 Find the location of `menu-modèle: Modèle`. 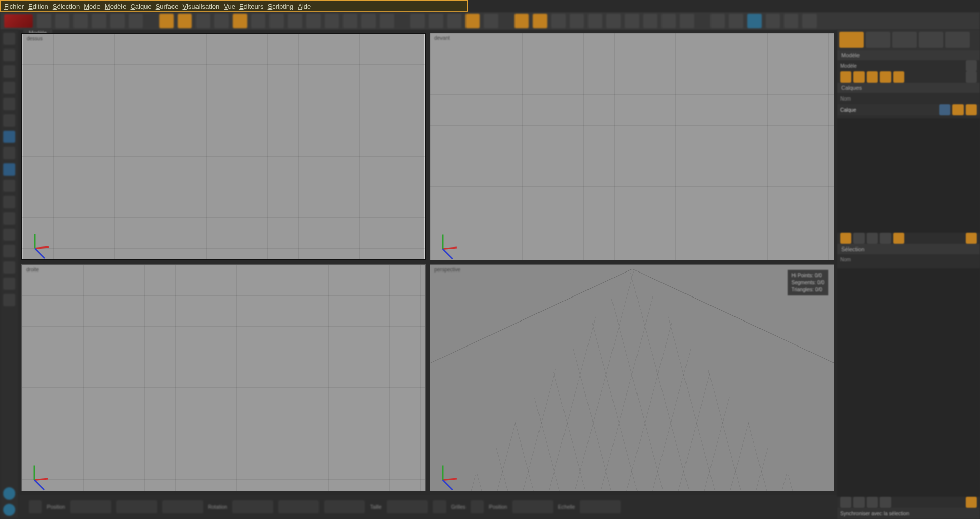

menu-modèle: Modèle is located at coordinates (115, 6).